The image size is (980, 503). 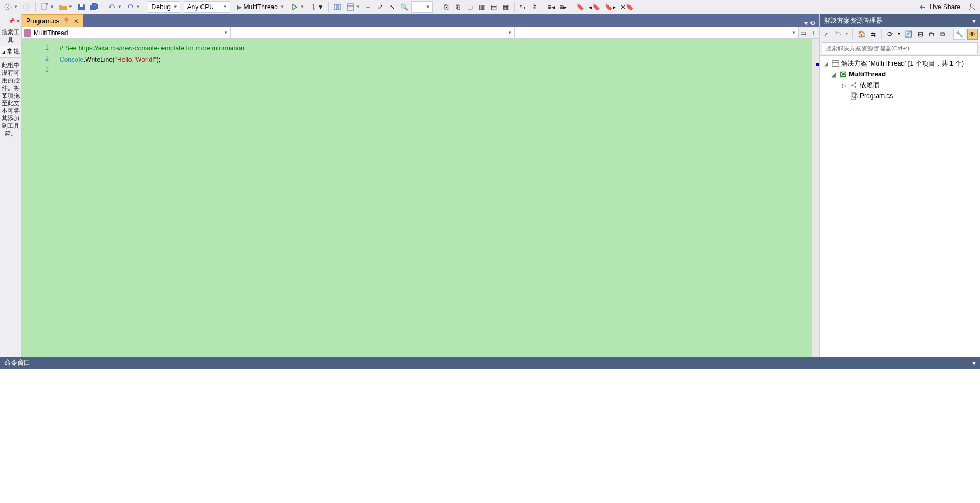 What do you see at coordinates (900, 85) in the screenshot?
I see `dependencies-node: ▷ 依赖项` at bounding box center [900, 85].